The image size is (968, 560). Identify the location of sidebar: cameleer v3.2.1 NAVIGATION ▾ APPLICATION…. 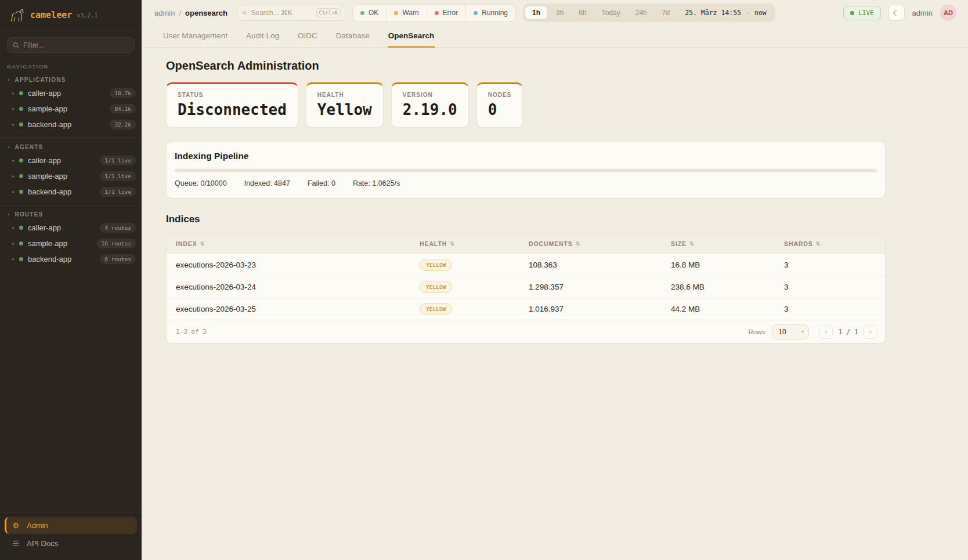
(71, 280).